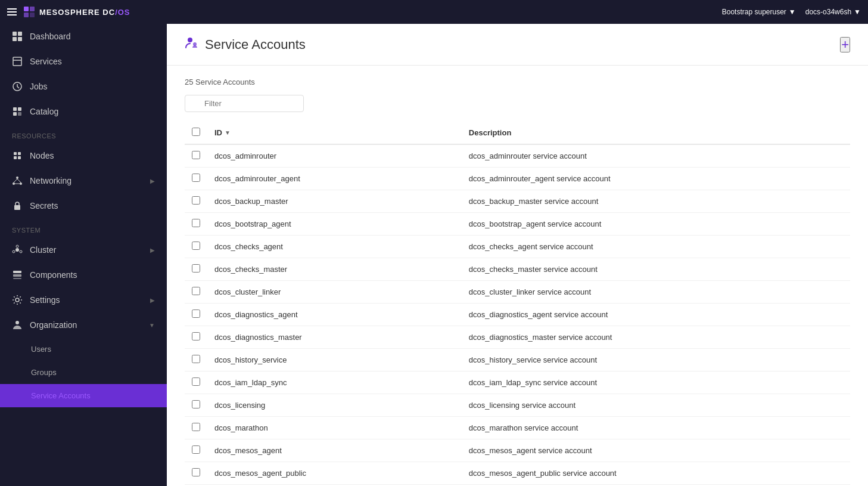 This screenshot has height=486, width=868. What do you see at coordinates (517, 292) in the screenshot?
I see `table-row: dcos_cluster_linker dcos_cluster_linker …` at bounding box center [517, 292].